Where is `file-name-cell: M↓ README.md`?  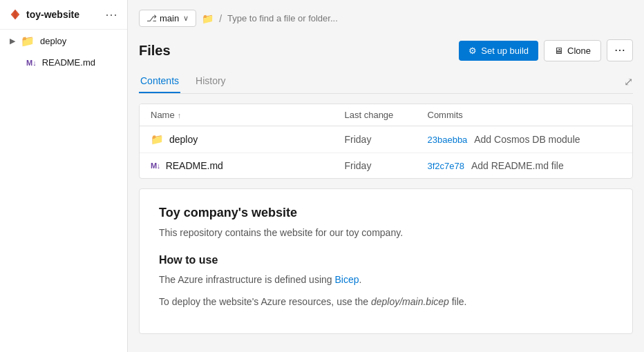
file-name-cell: M↓ README.md is located at coordinates (247, 166).